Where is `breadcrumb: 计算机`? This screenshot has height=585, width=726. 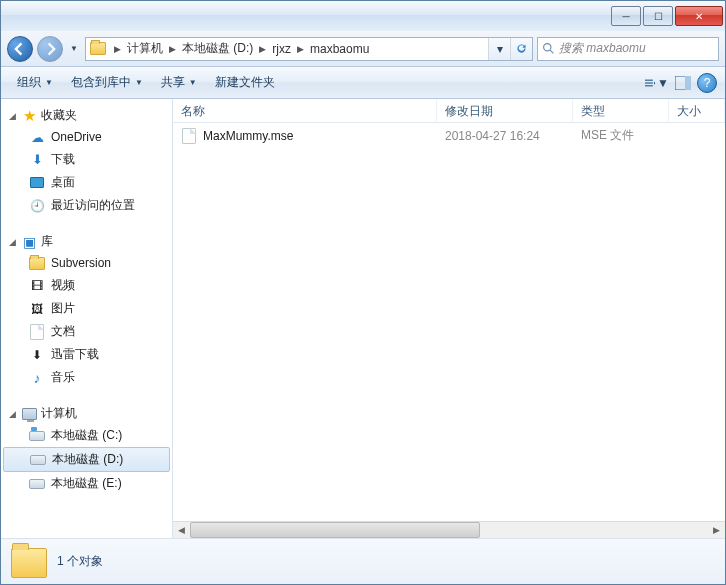
breadcrumb: 计算机 is located at coordinates (145, 48).